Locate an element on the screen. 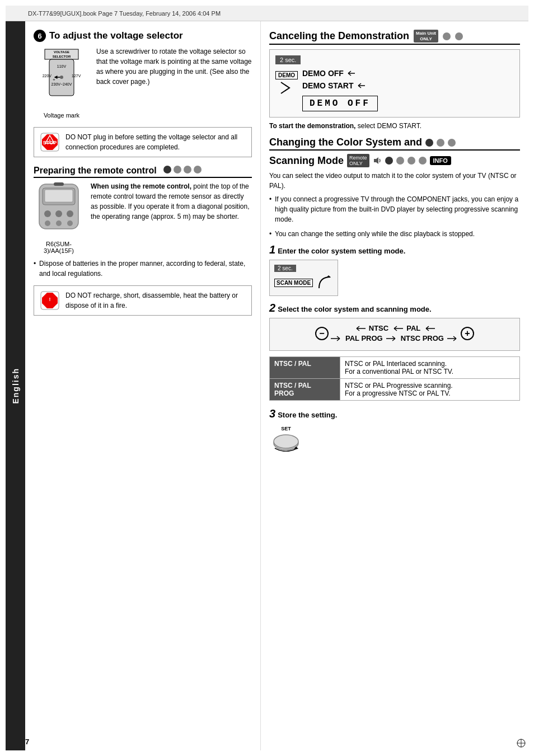 The image size is (534, 756). step-2-container: 2 Select the color system and scanning m… is located at coordinates (395, 326).